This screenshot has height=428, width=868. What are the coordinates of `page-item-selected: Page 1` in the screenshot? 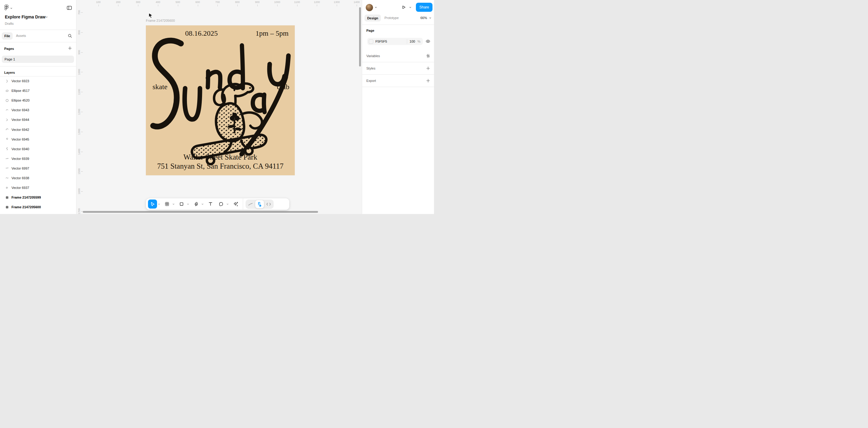 It's located at (38, 59).